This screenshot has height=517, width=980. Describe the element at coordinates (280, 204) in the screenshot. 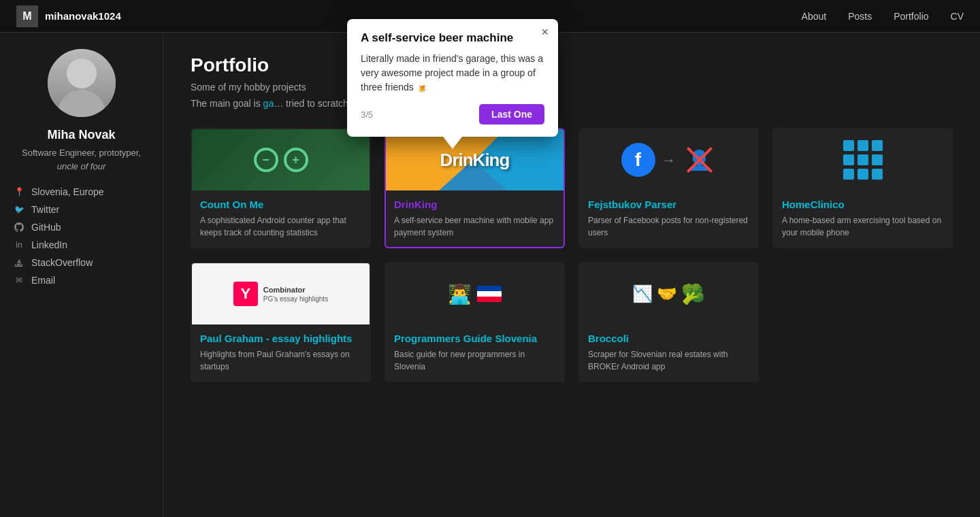

I see `card-title-count-on-me: Count On Me` at that location.